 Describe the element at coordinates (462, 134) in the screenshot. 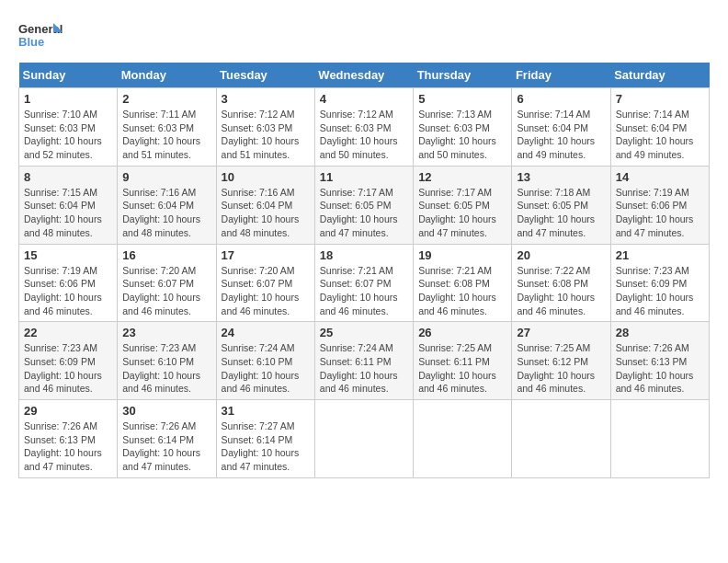

I see `day-info: Sunrise: 7:13 AM Sunset: 6:03 PM Dayligh…` at that location.